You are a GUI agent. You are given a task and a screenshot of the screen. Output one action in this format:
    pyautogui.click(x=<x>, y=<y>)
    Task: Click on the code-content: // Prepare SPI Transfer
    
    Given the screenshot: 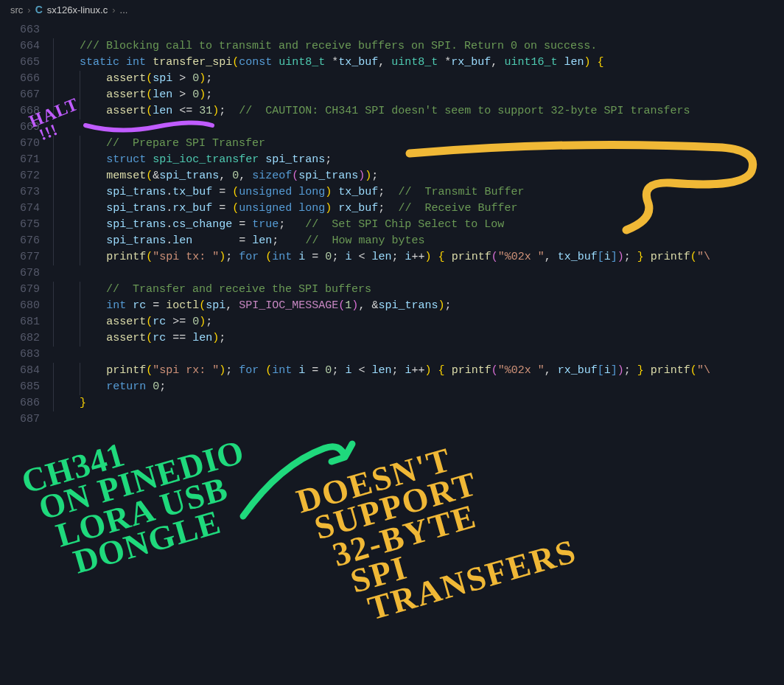 What is the action you would take?
    pyautogui.click(x=419, y=144)
    